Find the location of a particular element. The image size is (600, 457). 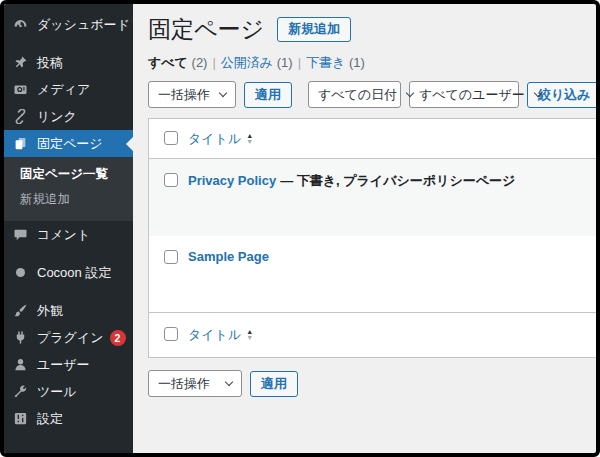

user-filter-value: すべてのユーザー is located at coordinates (472, 95).